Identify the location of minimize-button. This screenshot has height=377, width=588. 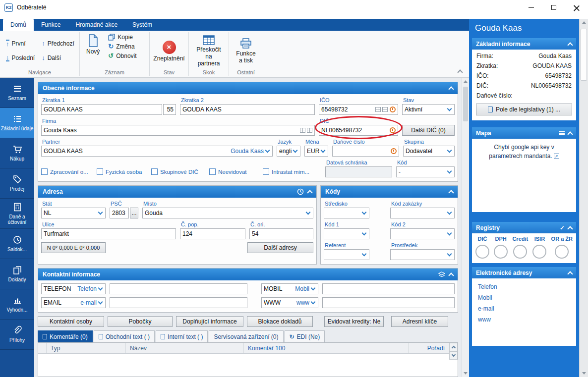
(531, 7).